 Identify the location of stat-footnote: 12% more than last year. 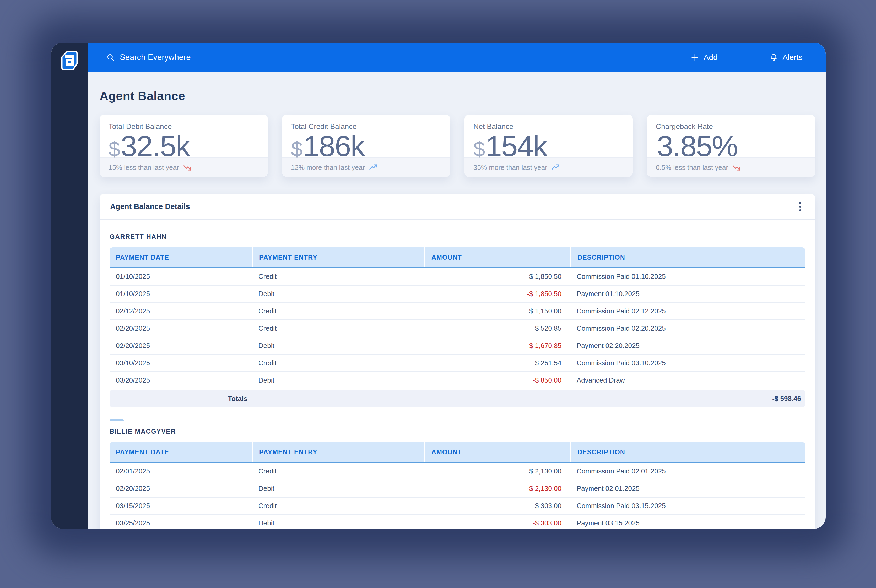
(328, 168).